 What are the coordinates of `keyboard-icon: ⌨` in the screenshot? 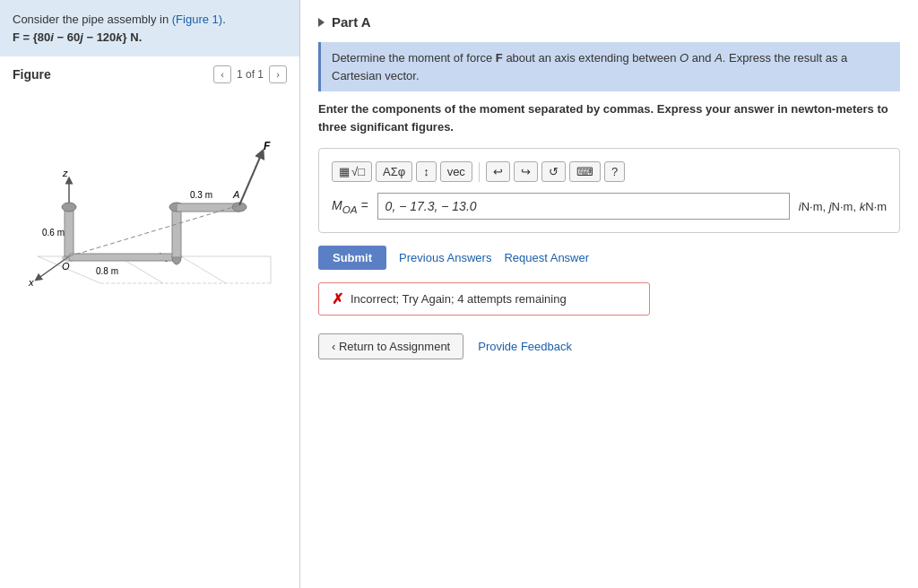 It's located at (585, 172).